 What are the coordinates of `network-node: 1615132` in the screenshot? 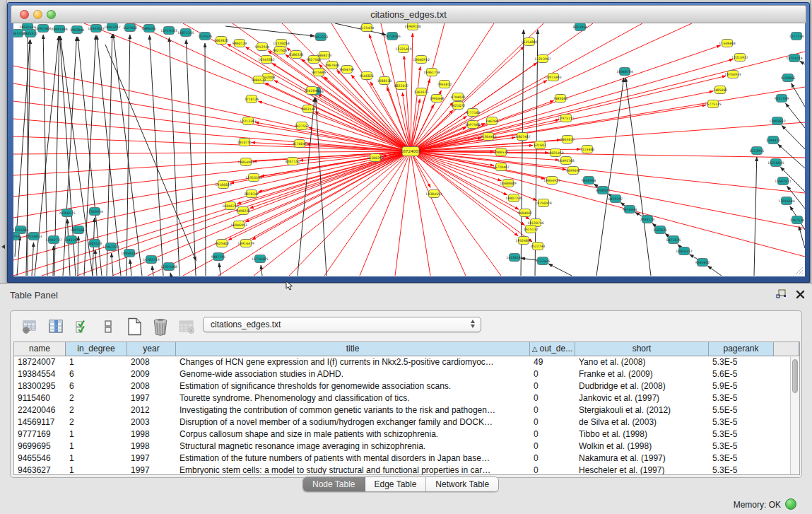 It's located at (531, 229).